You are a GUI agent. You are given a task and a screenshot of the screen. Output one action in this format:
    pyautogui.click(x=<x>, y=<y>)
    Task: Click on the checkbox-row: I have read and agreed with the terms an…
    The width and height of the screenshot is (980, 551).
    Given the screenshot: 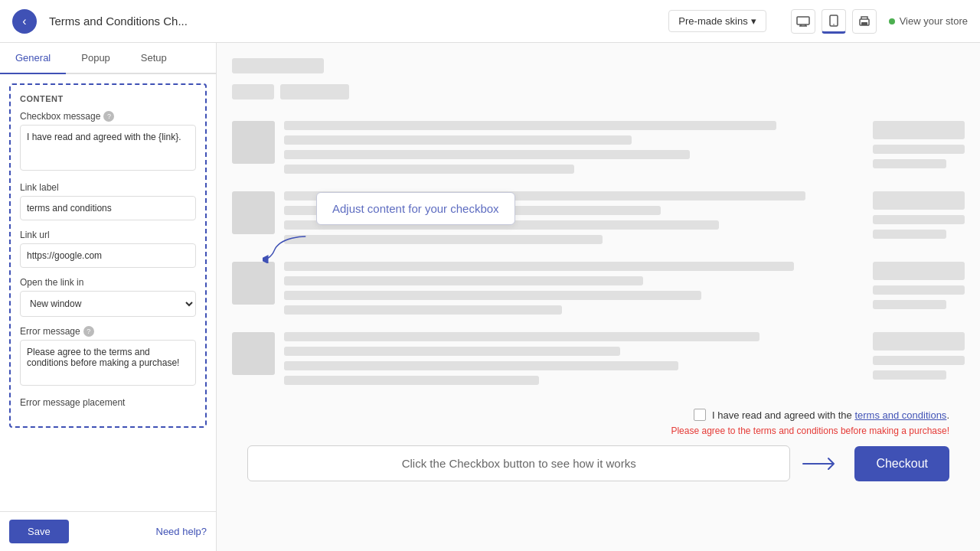 What is the action you would take?
    pyautogui.click(x=599, y=415)
    